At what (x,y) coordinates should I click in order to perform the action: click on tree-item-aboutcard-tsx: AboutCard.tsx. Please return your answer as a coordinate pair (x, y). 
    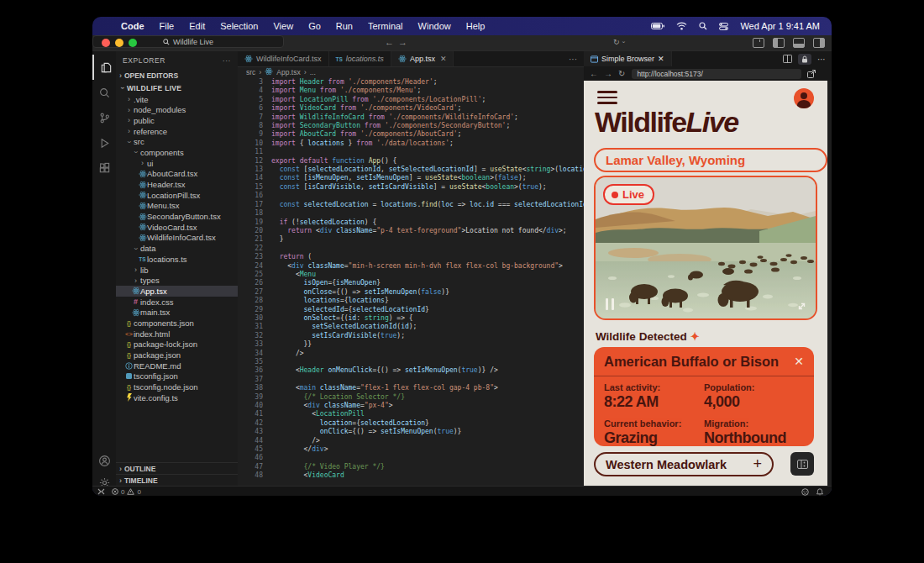
    Looking at the image, I should click on (176, 175).